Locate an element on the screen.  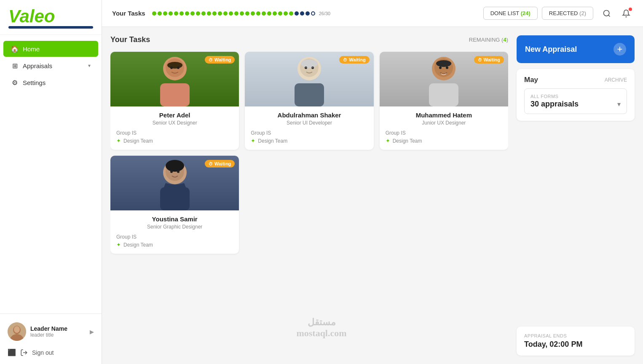
sidebar-item-appraisals-label: Appraisals is located at coordinates (38, 66).